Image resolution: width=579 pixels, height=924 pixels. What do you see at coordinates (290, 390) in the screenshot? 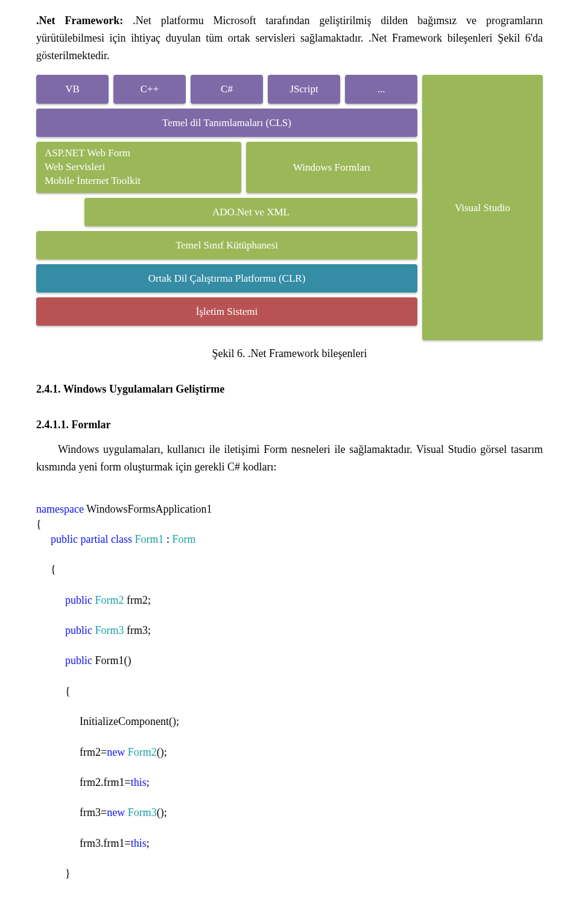
I see `heading-241: 2.4.1. Windows Uygulamaları Geliştirme` at bounding box center [290, 390].